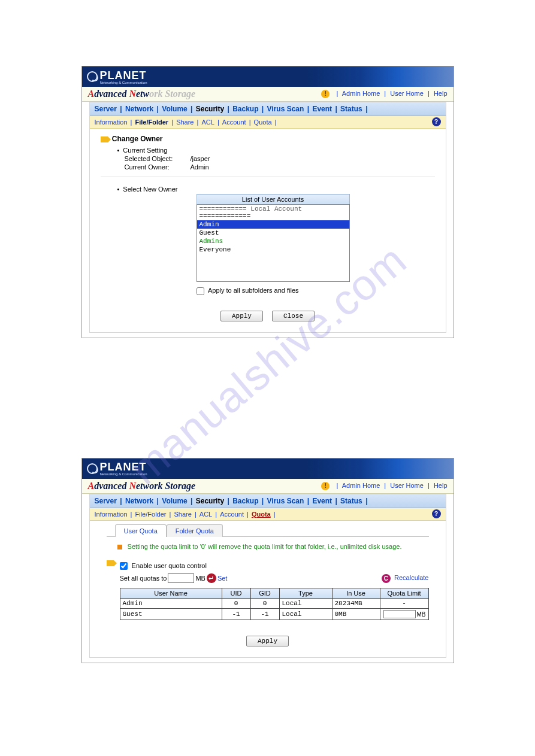 The image size is (535, 756). What do you see at coordinates (181, 578) in the screenshot?
I see `set-all-input` at bounding box center [181, 578].